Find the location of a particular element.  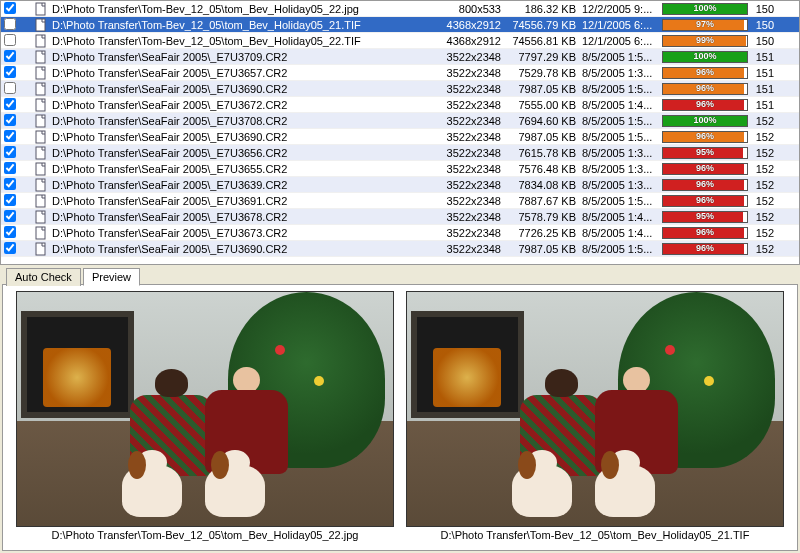

file-size: 7797.29 KB is located at coordinates (542, 57).